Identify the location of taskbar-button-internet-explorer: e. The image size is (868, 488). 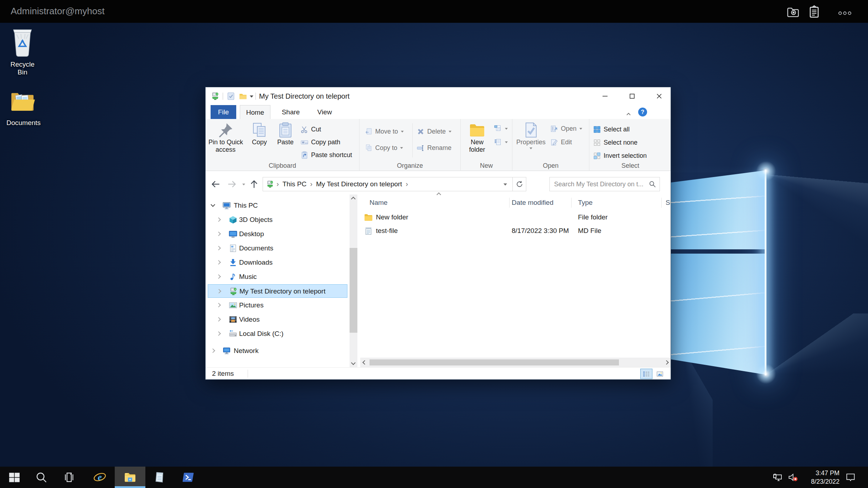
(100, 477).